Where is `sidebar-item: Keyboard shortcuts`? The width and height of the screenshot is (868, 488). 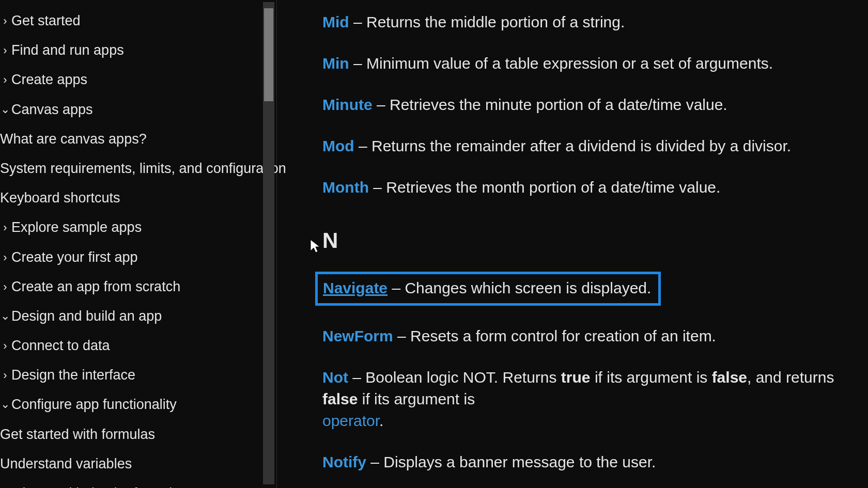 sidebar-item: Keyboard shortcuts is located at coordinates (138, 198).